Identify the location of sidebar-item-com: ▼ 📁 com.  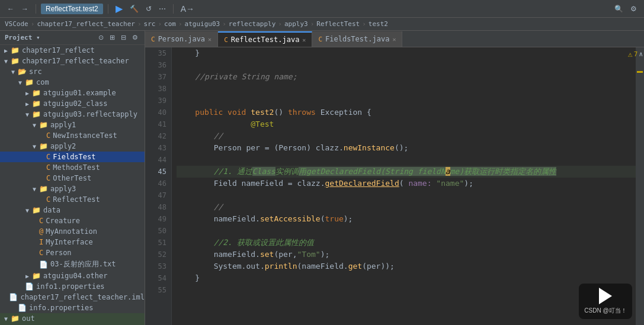
(72, 82).